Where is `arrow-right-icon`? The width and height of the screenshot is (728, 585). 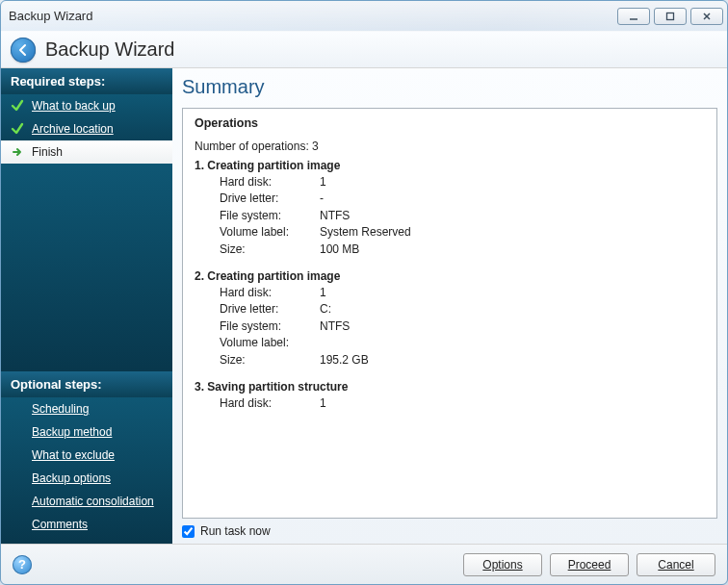
arrow-right-icon is located at coordinates (17, 152).